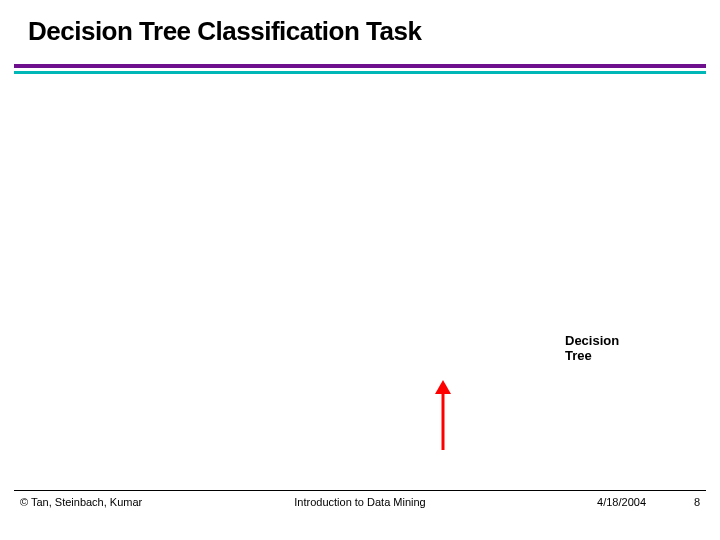 The image size is (720, 540). What do you see at coordinates (81, 502) in the screenshot?
I see `footer-authors: © Tan, Steinbach, Kumar` at bounding box center [81, 502].